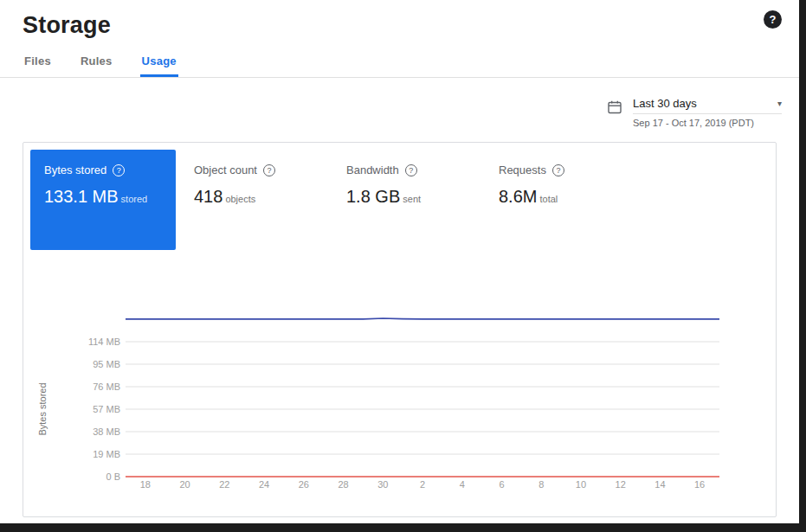 The image size is (806, 532). What do you see at coordinates (557, 200) in the screenshot?
I see `metric-requests: Requests ? 8.6Mtotal` at bounding box center [557, 200].